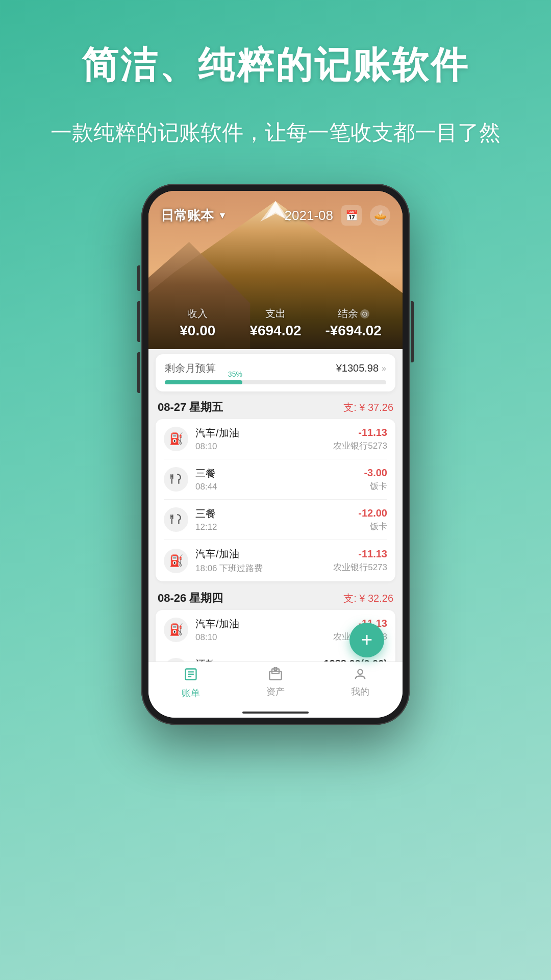 Image resolution: width=551 pixels, height=980 pixels. What do you see at coordinates (276, 373) in the screenshot?
I see `budget-card: 剩余月预算 ¥1305.98 » 35%` at bounding box center [276, 373].